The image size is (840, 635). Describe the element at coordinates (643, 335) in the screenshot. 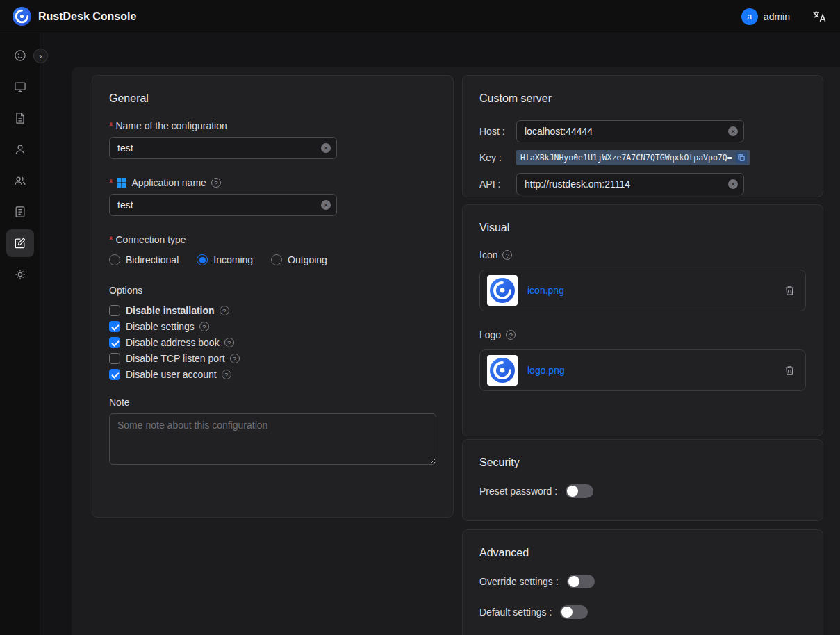

I see `logo-label: Logo ?` at that location.